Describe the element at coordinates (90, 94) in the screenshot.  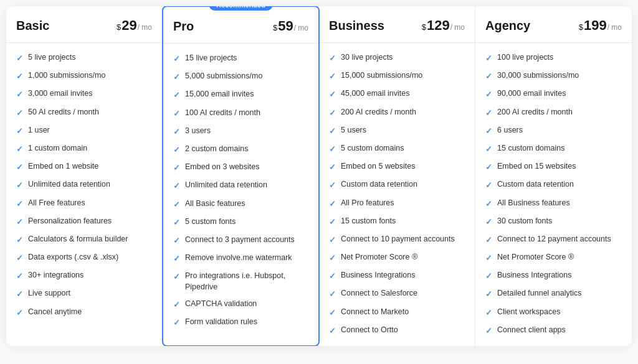
I see `feature-text: 3,000 email invites` at that location.